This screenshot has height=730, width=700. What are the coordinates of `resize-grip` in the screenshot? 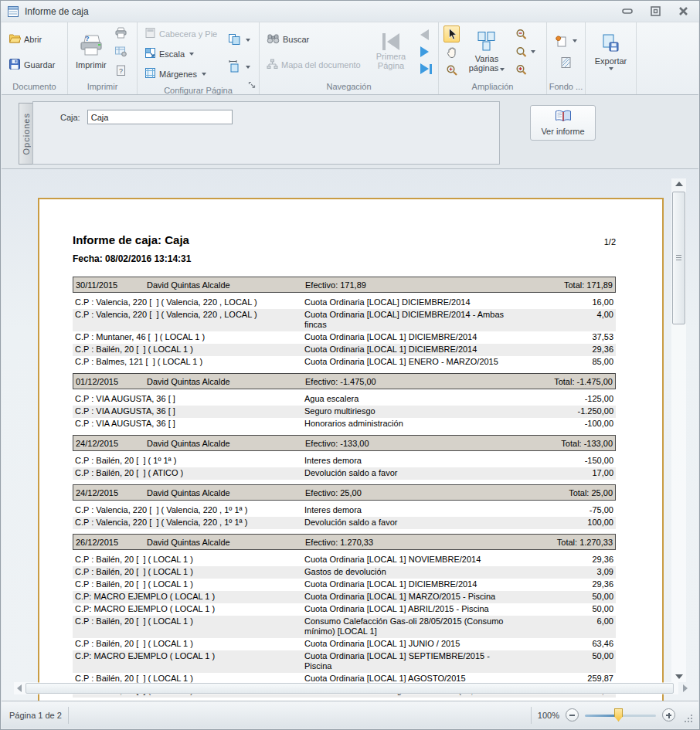 It's located at (688, 718).